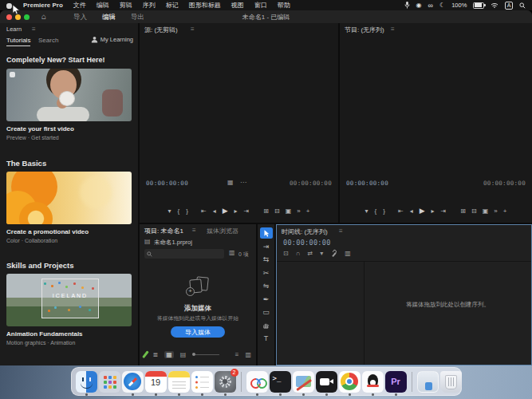 This screenshot has height=399, width=532. I want to click on freeform-view-icon: ▤, so click(183, 354).